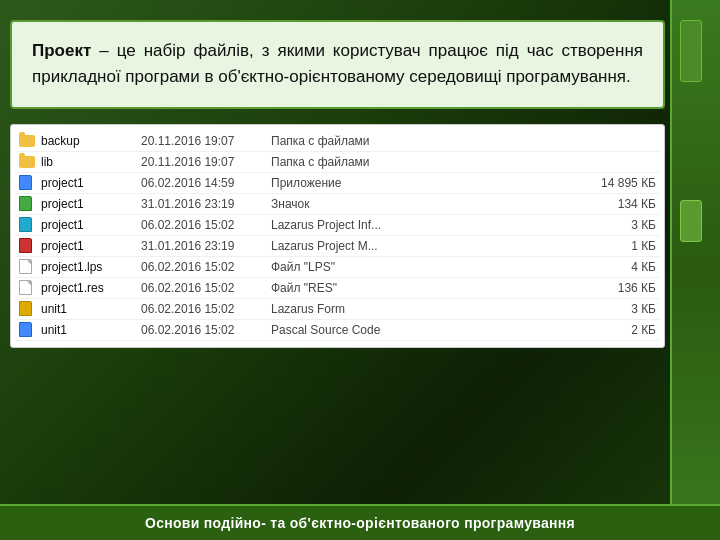  I want to click on file-name: lib, so click(91, 162).